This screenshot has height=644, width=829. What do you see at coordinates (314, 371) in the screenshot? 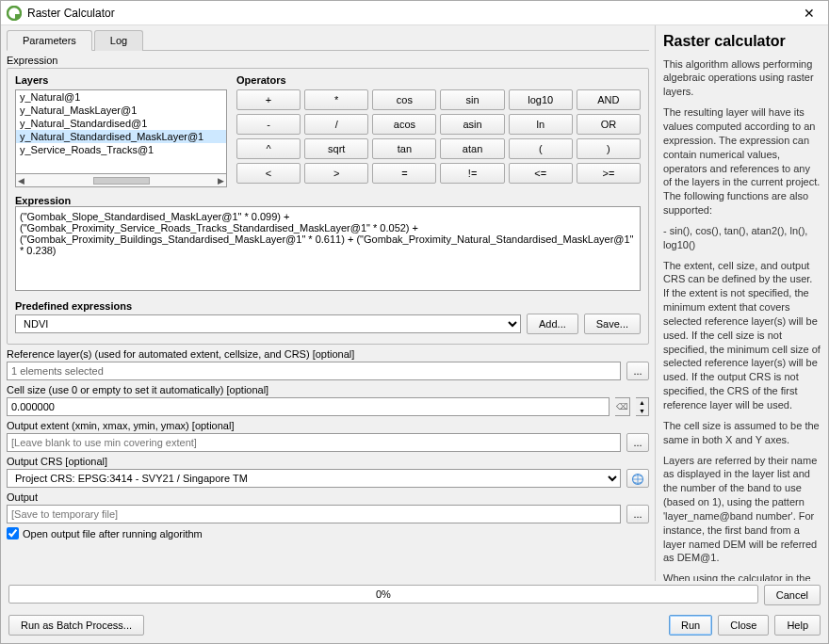
I see `reference-layers-value: 1 elements selected` at bounding box center [314, 371].